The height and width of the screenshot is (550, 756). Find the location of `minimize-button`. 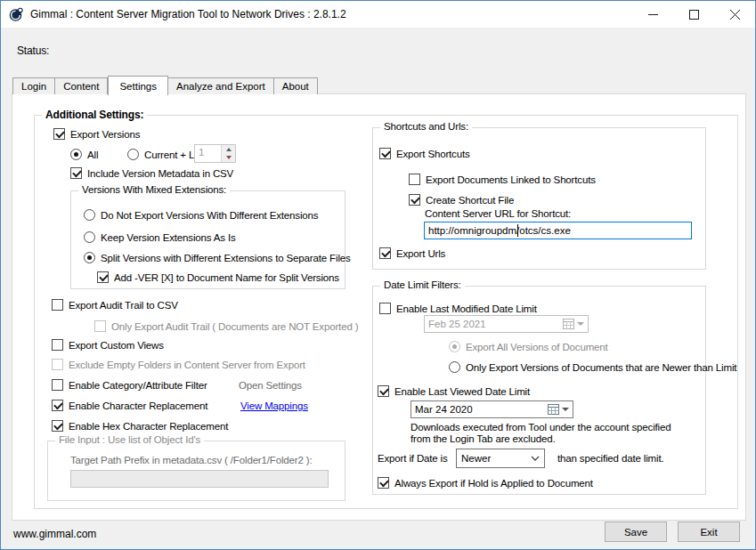

minimize-button is located at coordinates (653, 14).